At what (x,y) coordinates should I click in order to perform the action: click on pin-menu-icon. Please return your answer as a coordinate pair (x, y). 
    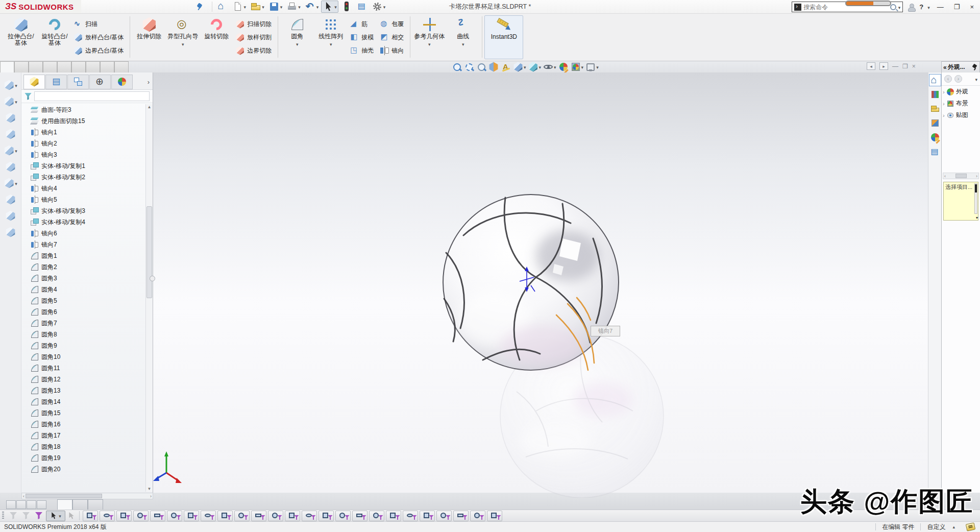
    Looking at the image, I should click on (200, 7).